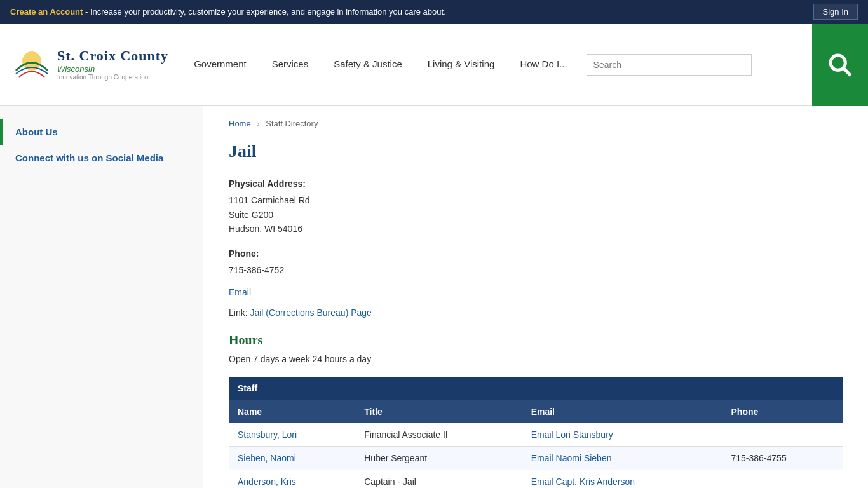 The width and height of the screenshot is (868, 488). What do you see at coordinates (267, 458) in the screenshot?
I see `staff-name-sieben: Sieben, Naomi` at bounding box center [267, 458].